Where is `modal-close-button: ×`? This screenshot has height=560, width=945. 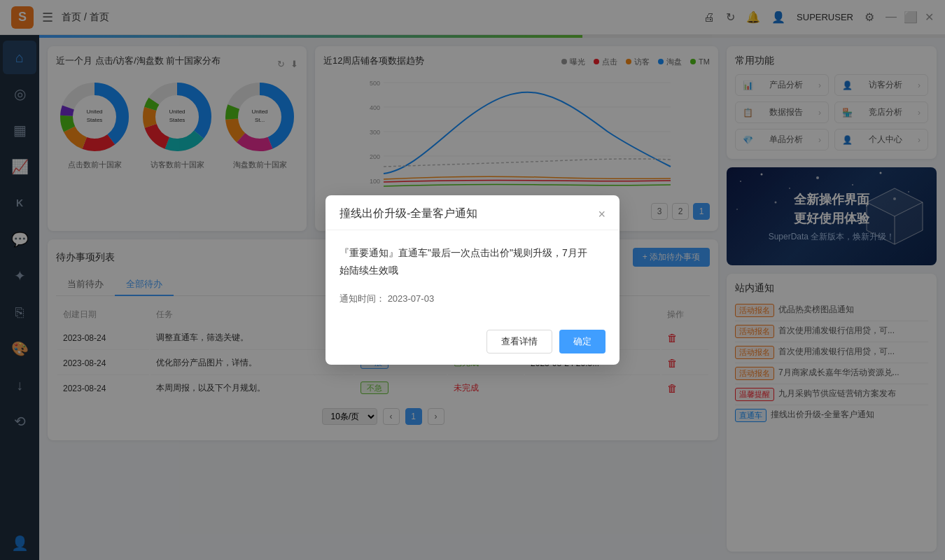
modal-close-button: × is located at coordinates (602, 214).